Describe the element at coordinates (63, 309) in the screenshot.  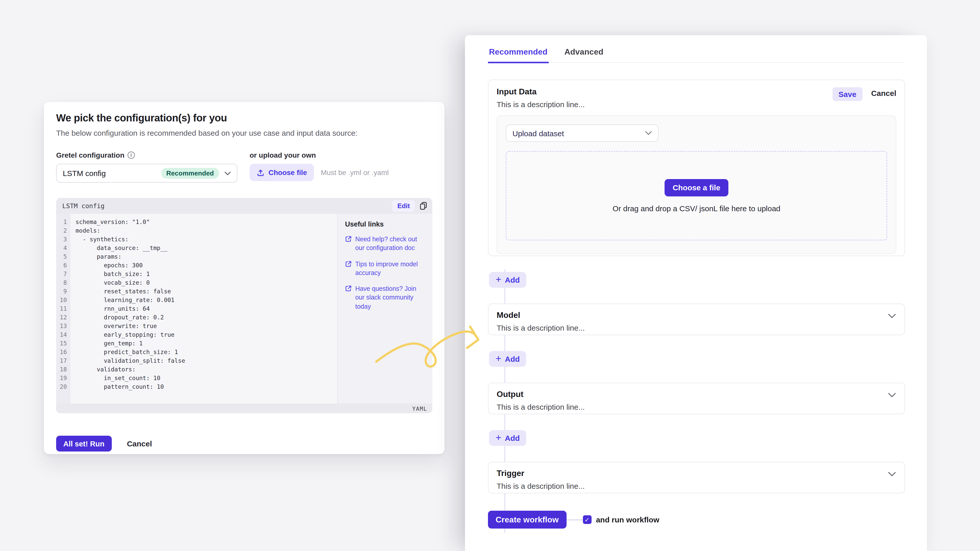
I see `line-number: 11` at that location.